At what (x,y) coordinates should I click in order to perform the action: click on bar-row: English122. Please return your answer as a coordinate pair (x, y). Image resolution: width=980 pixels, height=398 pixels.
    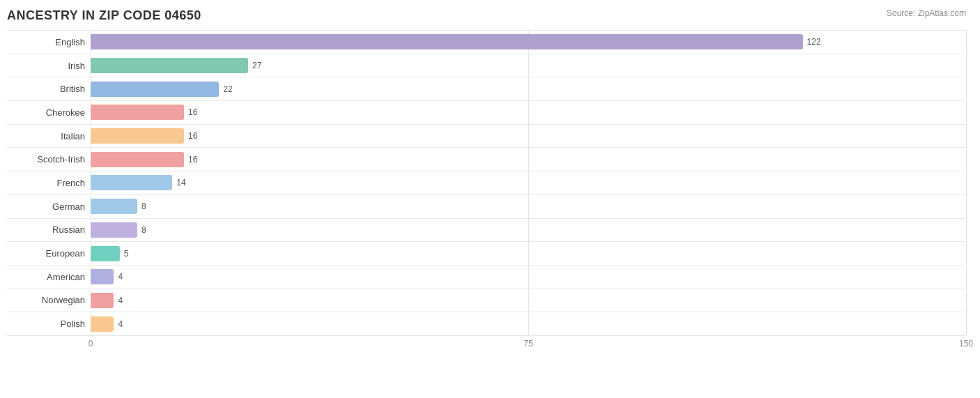
    Looking at the image, I should click on (487, 42).